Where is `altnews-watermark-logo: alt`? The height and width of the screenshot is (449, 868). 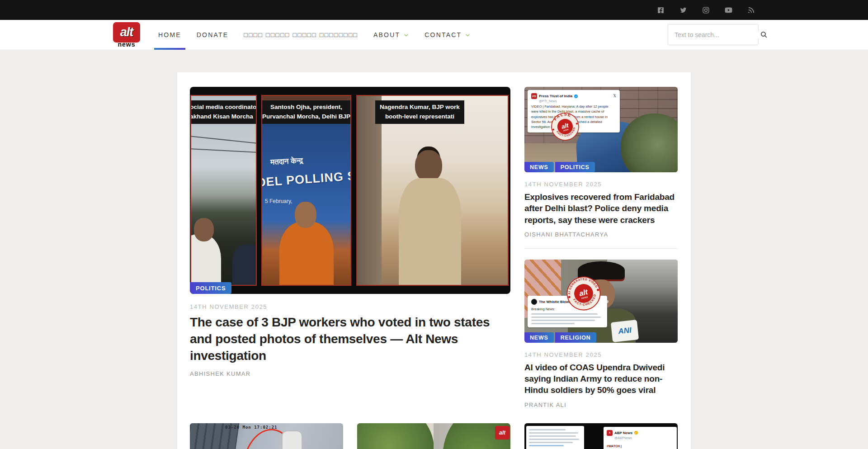 altnews-watermark-logo: alt is located at coordinates (502, 433).